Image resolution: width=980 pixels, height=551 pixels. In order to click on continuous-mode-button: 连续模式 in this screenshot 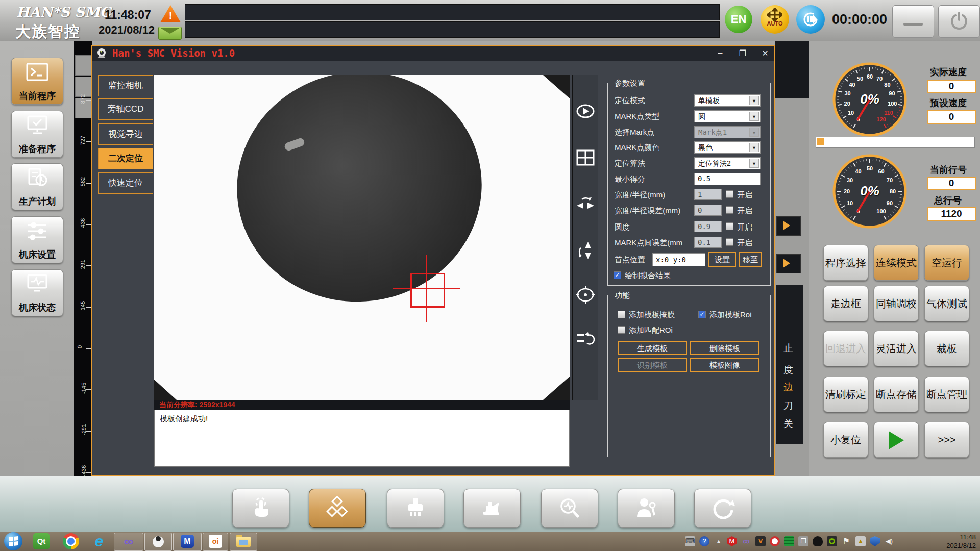, I will do `click(896, 263)`.